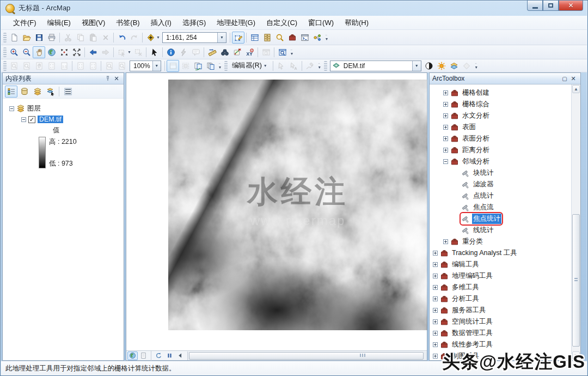 The height and width of the screenshot is (376, 588). I want to click on arctoolbox-tree-item: 距离分析, so click(500, 150).